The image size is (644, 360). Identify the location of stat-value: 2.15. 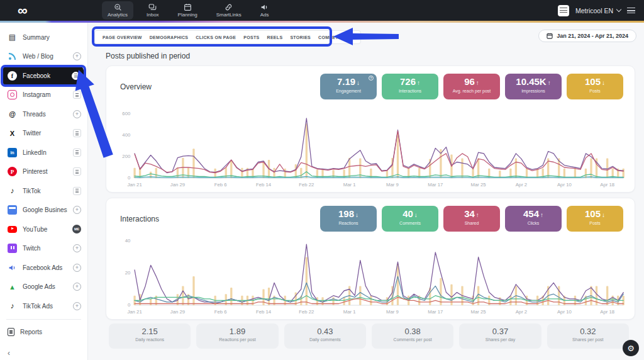
(150, 331).